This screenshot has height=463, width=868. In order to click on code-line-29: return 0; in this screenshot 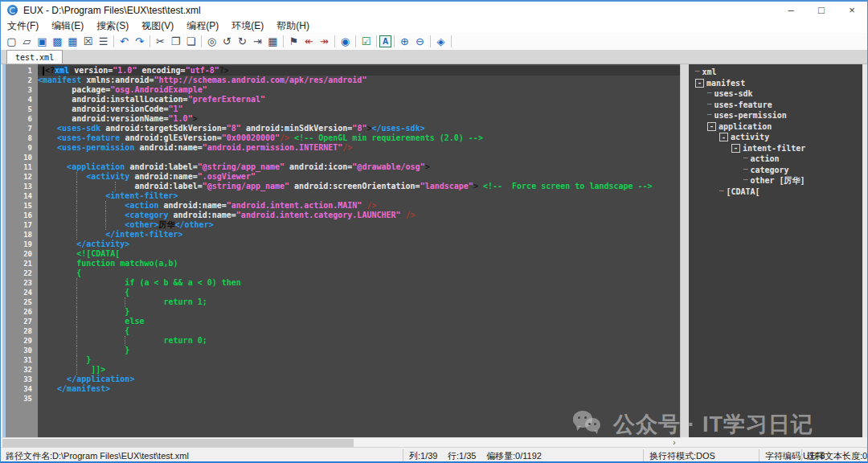, I will do `click(358, 341)`.